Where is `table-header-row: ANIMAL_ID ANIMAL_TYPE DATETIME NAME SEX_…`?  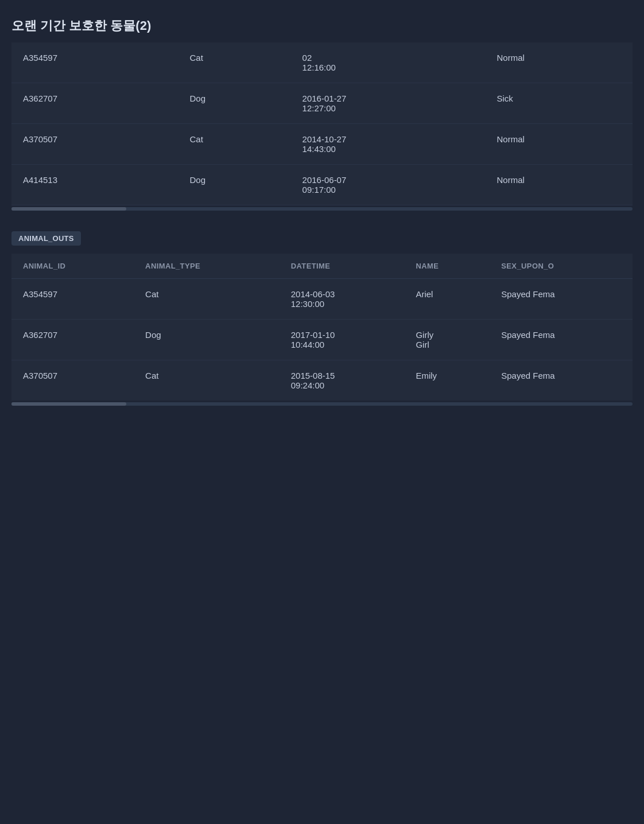 table-header-row: ANIMAL_ID ANIMAL_TYPE DATETIME NAME SEX_… is located at coordinates (322, 266).